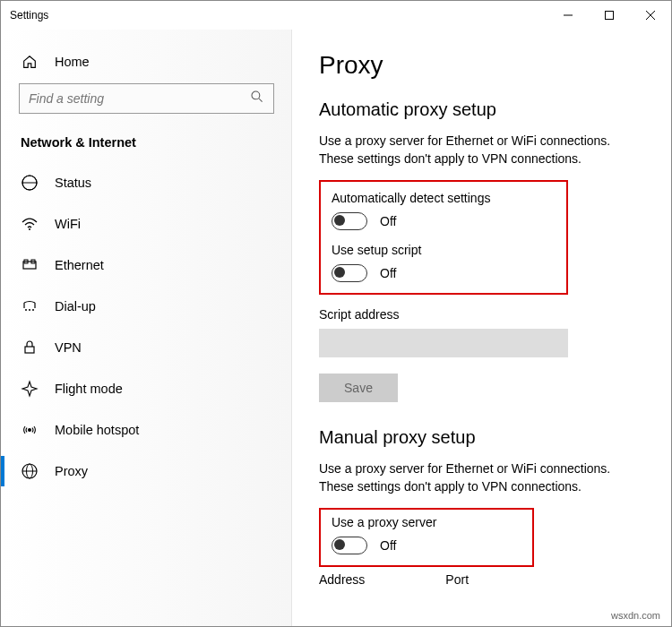 This screenshot has height=627, width=672. Describe the element at coordinates (444, 250) in the screenshot. I see `setup-script-label: Use setup script` at that location.